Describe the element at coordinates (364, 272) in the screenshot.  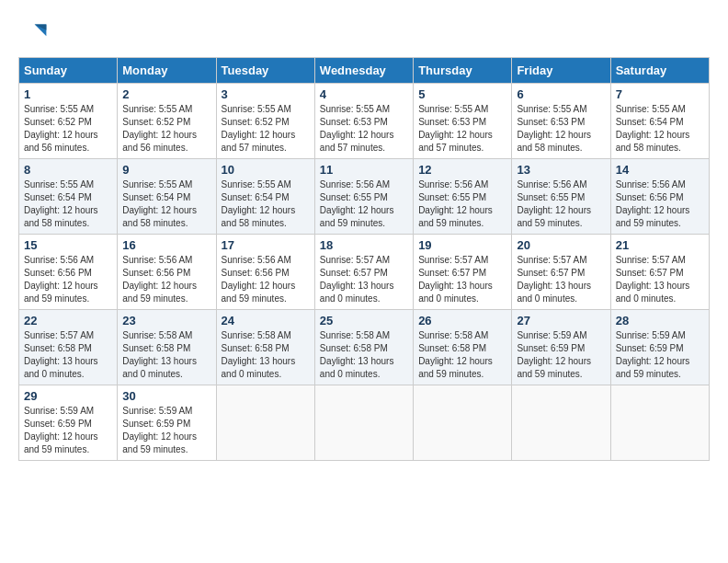
I see `calendar-week-row: 15Sunrise: 5:56 AM Sunset: 6:56 PM Dayli…` at that location.